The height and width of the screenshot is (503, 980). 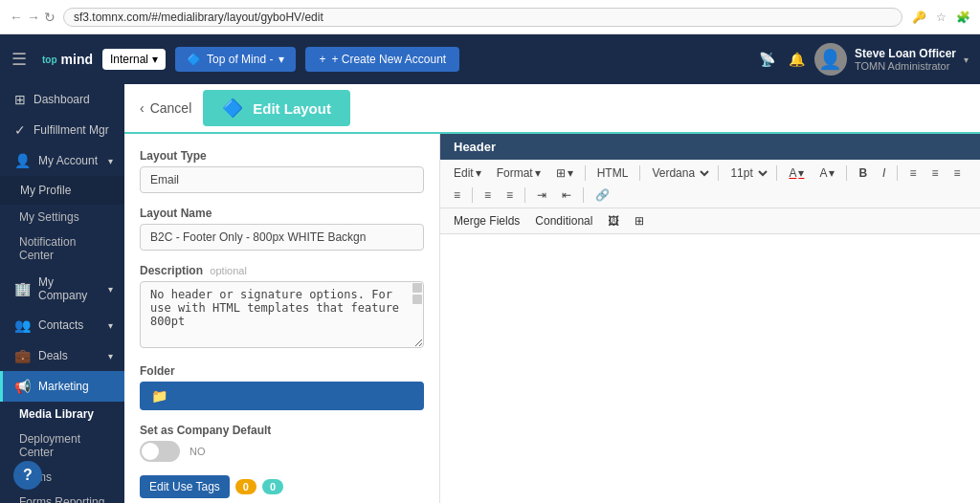 I want to click on conditional-label: Conditional, so click(x=564, y=221).